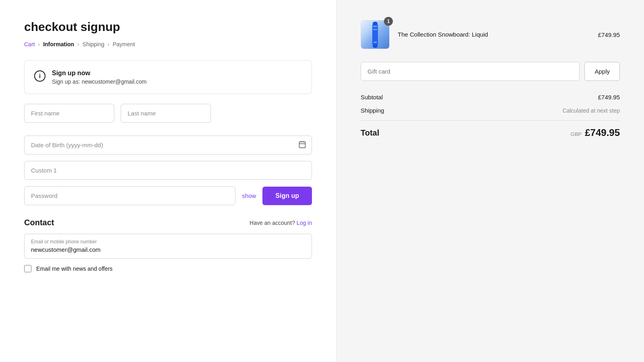 This screenshot has width=644, height=362. What do you see at coordinates (281, 223) in the screenshot?
I see `have-account: Have an account? Log in` at bounding box center [281, 223].